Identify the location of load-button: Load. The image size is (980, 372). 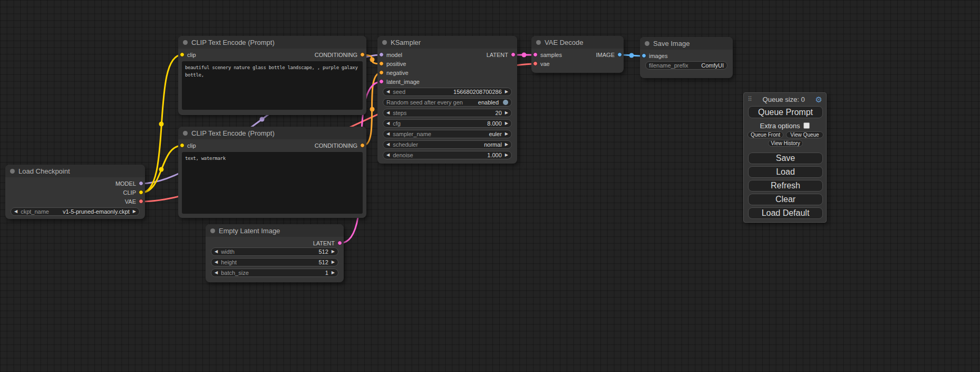
(785, 172).